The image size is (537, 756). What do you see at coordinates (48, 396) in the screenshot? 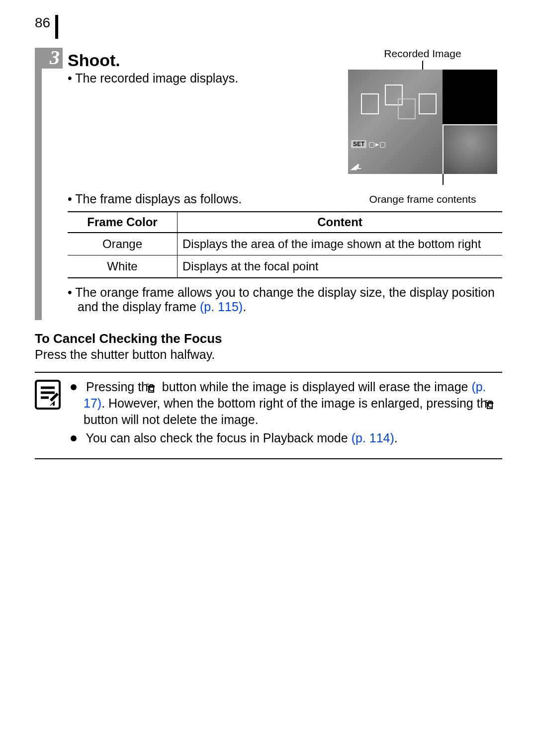
I see `note-icon` at bounding box center [48, 396].